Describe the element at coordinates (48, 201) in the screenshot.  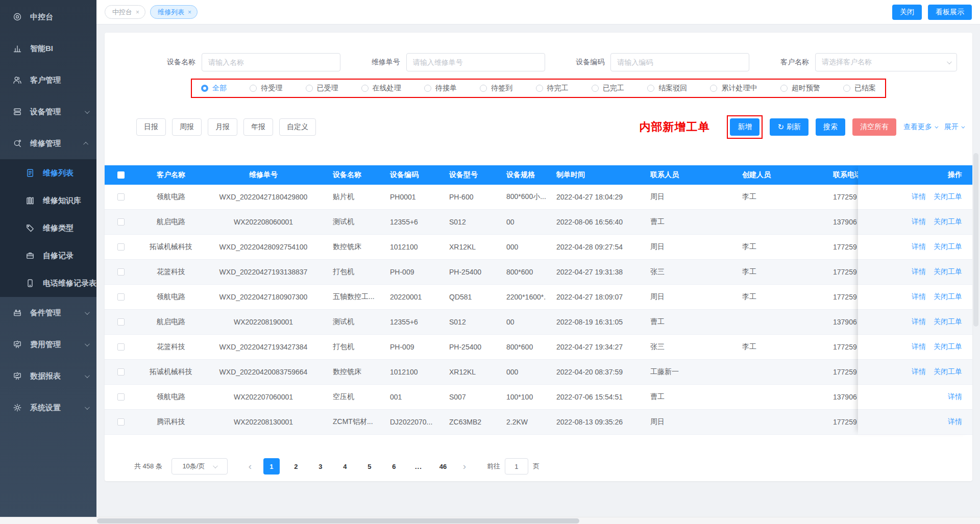
I see `sidebar-subitem-repair-knowledge: 维修知识库` at that location.